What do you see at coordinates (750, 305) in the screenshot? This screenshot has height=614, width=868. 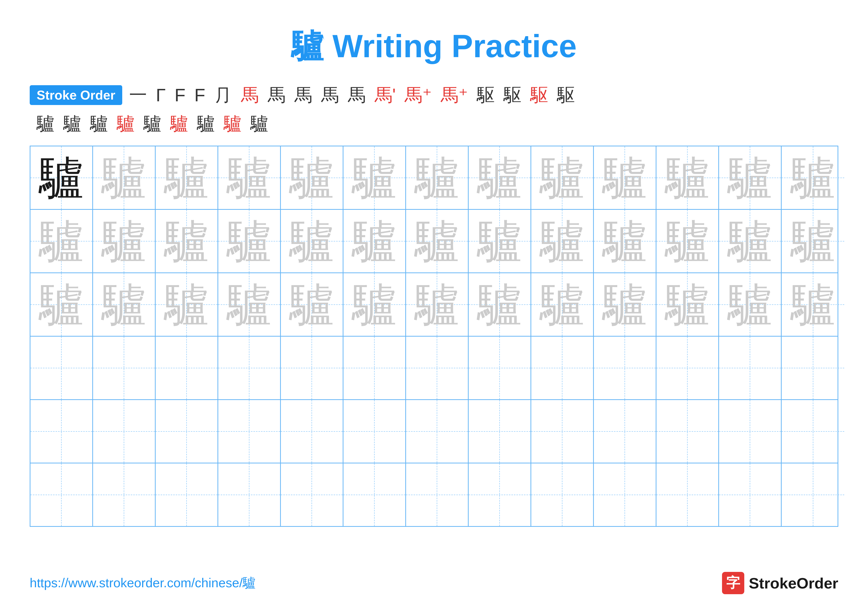 I see `grid-cell-3-12: 驢` at bounding box center [750, 305].